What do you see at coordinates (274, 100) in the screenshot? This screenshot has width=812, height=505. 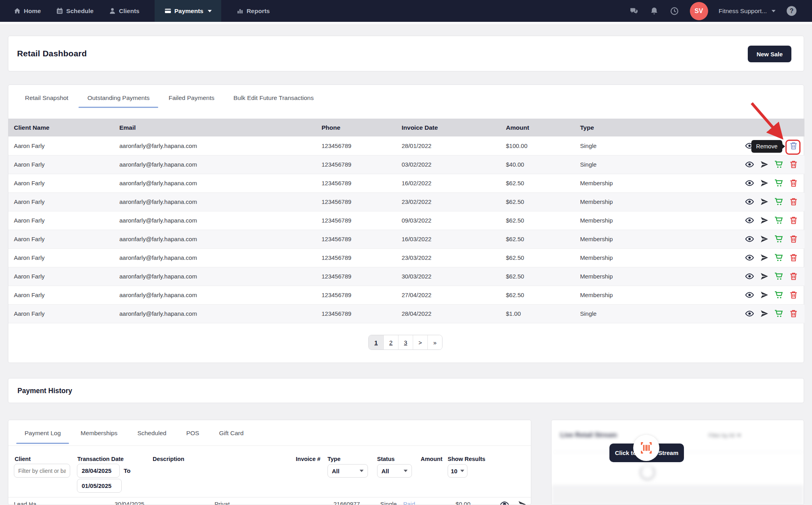 I see `tab-bulk-edit: Bulk Edit Future Transactions` at bounding box center [274, 100].